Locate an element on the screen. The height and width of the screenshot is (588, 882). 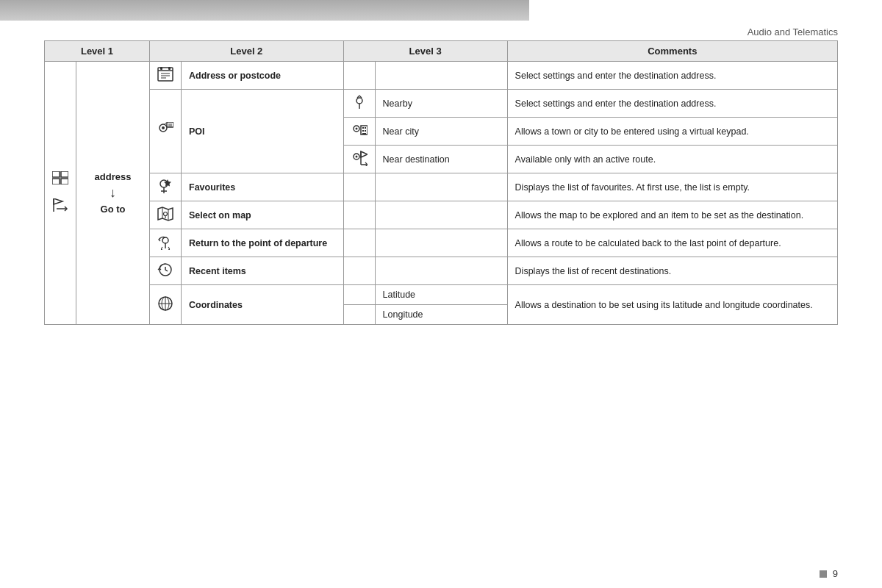
level3-icon-fav is located at coordinates (359, 187).